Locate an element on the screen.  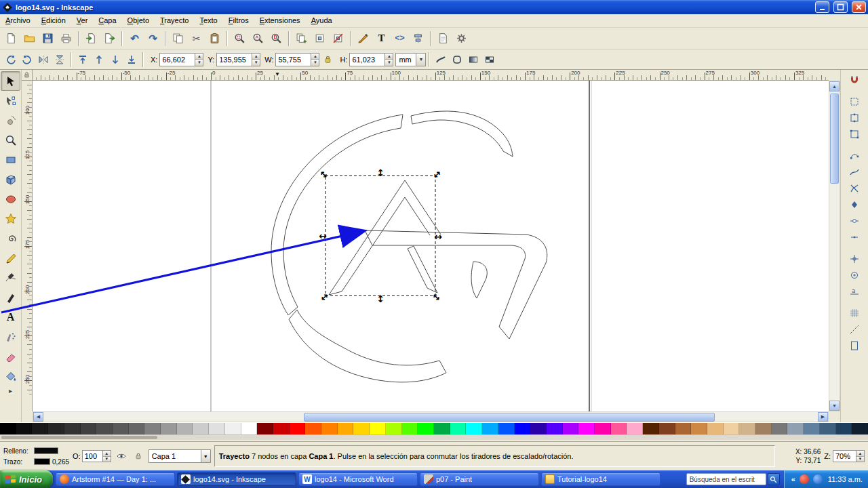
layer-dropdown: Capa 1▼ is located at coordinates (180, 456).